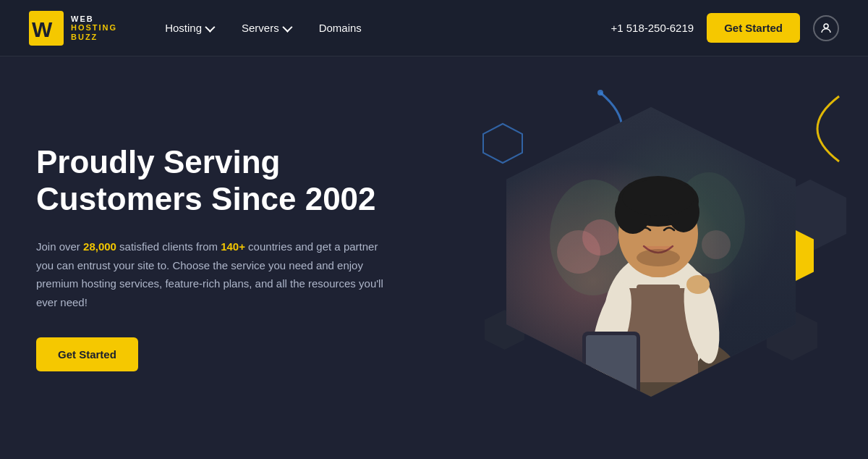 The height and width of the screenshot is (459, 868). Describe the element at coordinates (434, 28) in the screenshot. I see `navigation: W WEB HOSTING BUZZ Hosting Servers Domai…` at that location.